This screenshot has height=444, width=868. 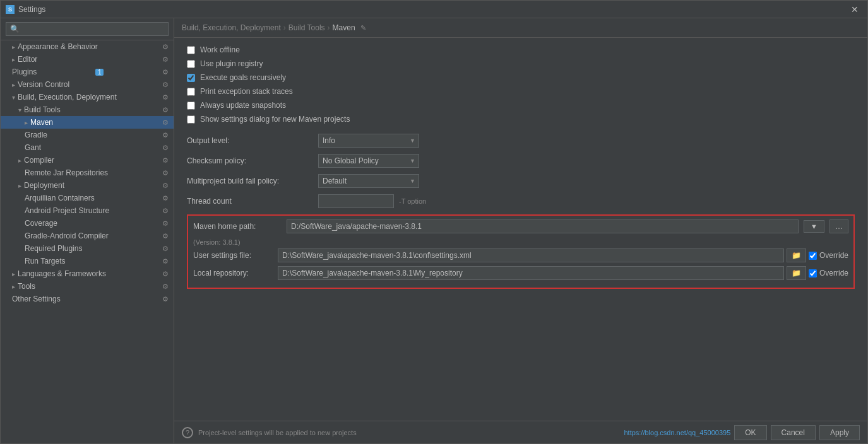 I want to click on maven-home-dropdown-button: ▼, so click(x=814, y=226).